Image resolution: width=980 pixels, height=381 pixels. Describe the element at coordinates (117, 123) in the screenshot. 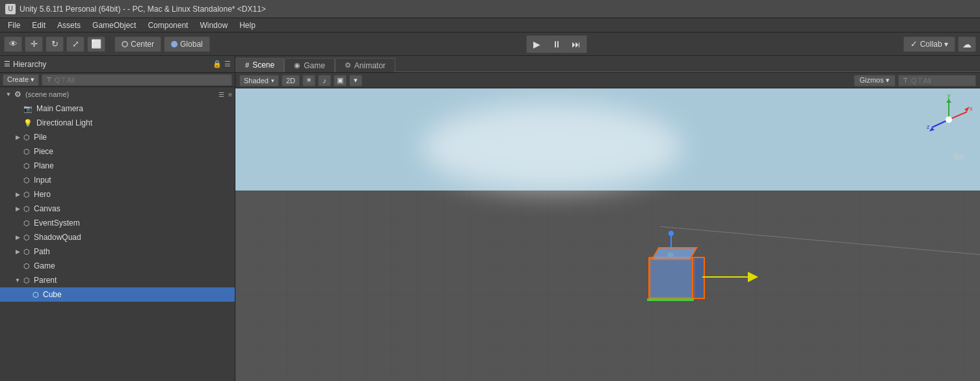

I see `list-item-directional-light: 💡 Directional Light` at that location.